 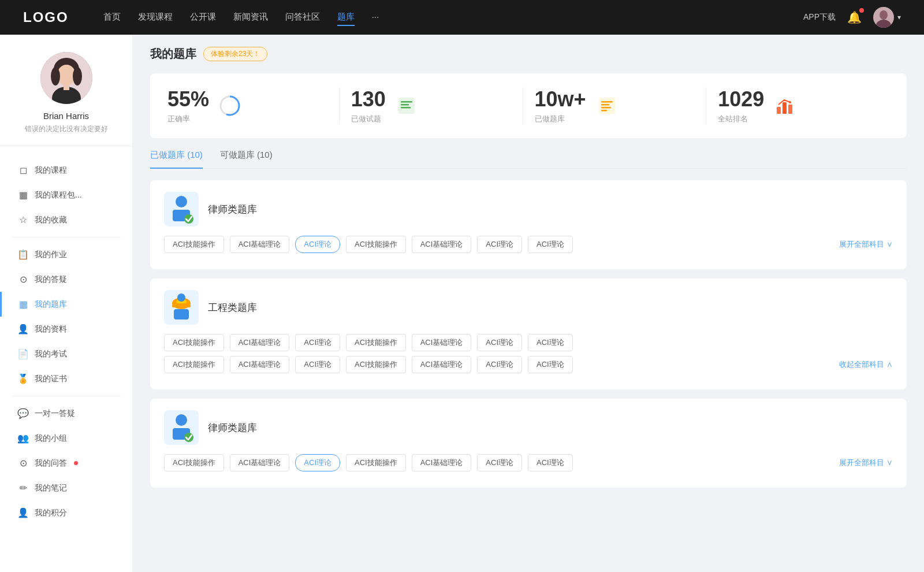 I want to click on sidebar-item-my-data: 👤 我的资料, so click(x=66, y=329).